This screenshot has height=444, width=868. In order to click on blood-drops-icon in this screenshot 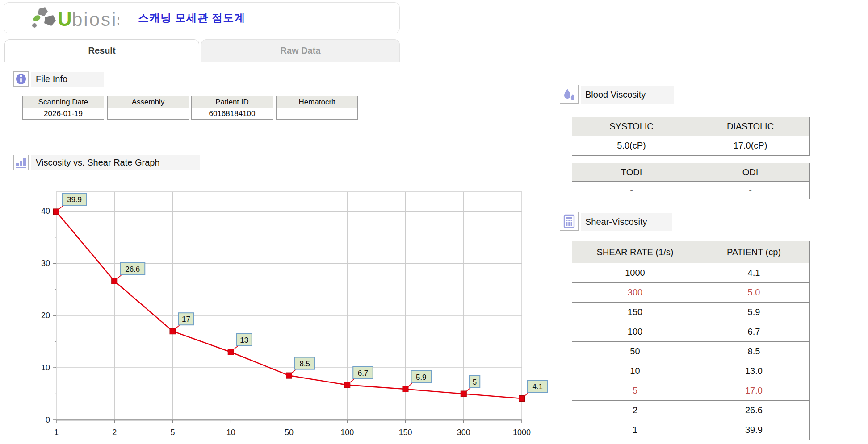, I will do `click(569, 94)`.